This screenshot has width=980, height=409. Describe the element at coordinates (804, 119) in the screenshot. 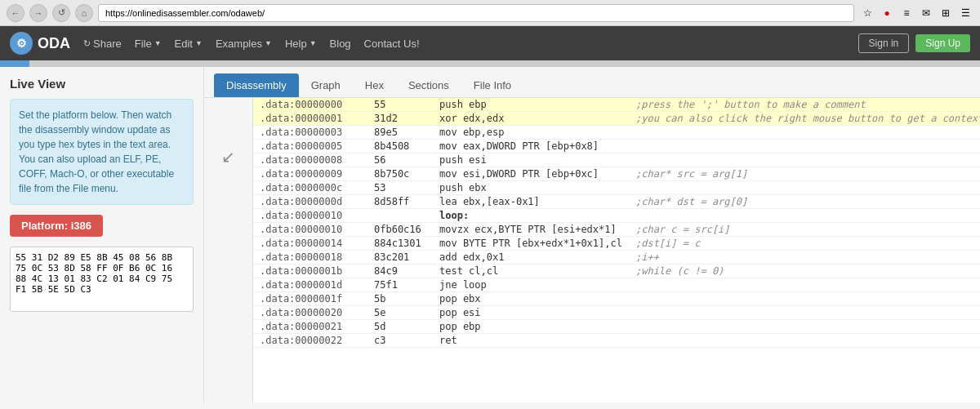

I see `row-comment: ;you can also click the right mouse butt…` at that location.